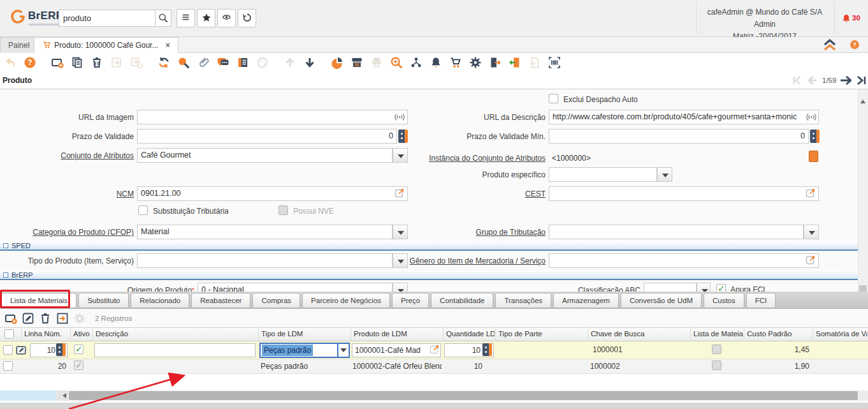 This screenshot has height=409, width=868. What do you see at coordinates (62, 318) in the screenshot?
I see `grid-export-icon` at bounding box center [62, 318].